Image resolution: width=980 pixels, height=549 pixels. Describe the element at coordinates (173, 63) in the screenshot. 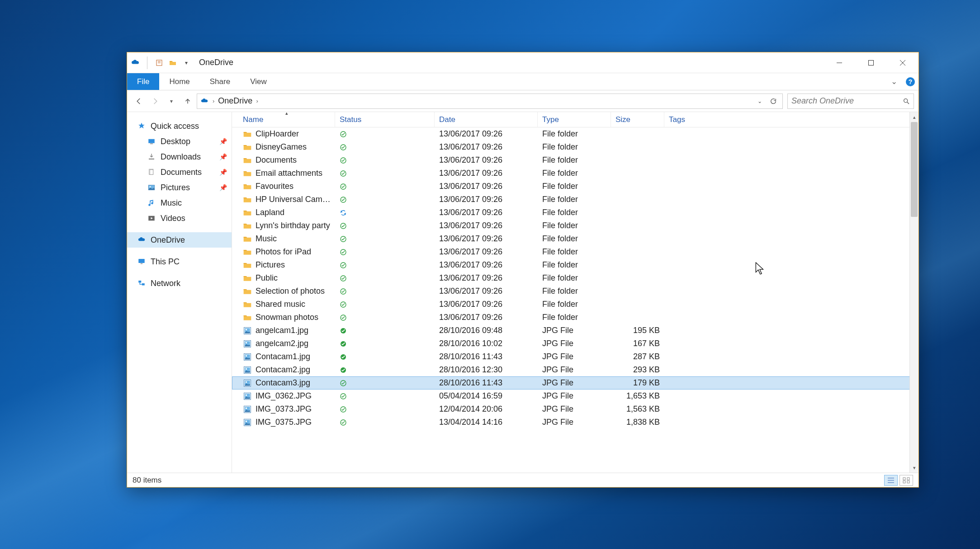

I see `qat-folder-icon` at that location.